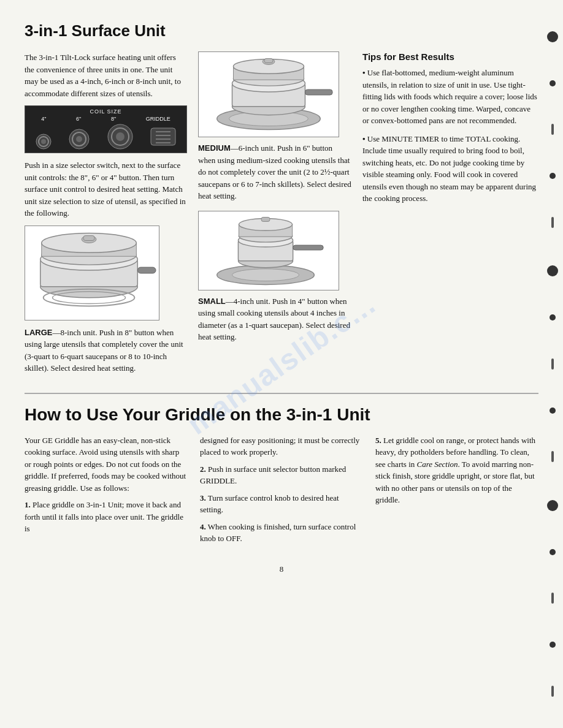  I want to click on griddle-step-3: 3. Turn surface control knob to desired …, so click(282, 504).